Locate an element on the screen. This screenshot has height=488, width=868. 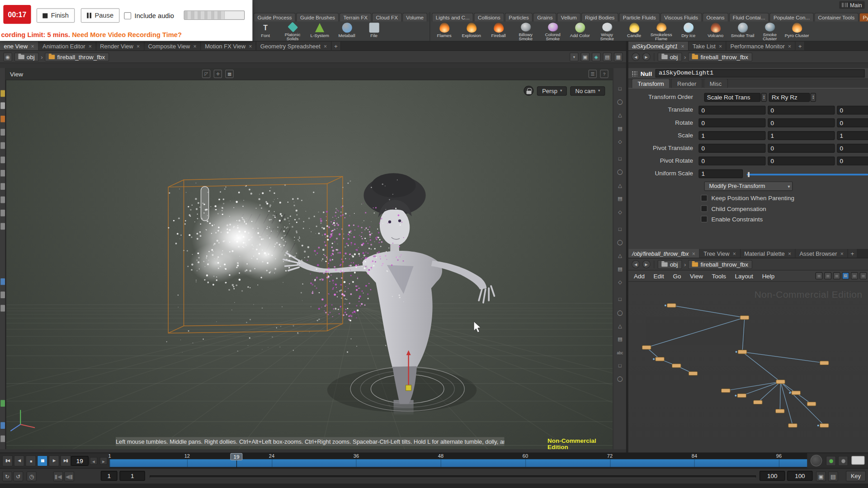
normals-icon: ▤ is located at coordinates (620, 269).